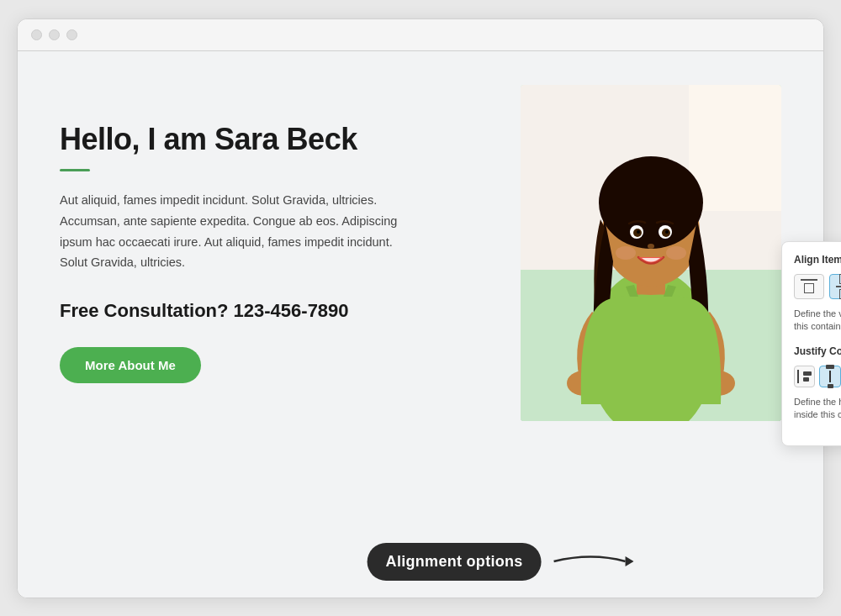  Describe the element at coordinates (72, 35) in the screenshot. I see `traffic-light-maximize` at that location.